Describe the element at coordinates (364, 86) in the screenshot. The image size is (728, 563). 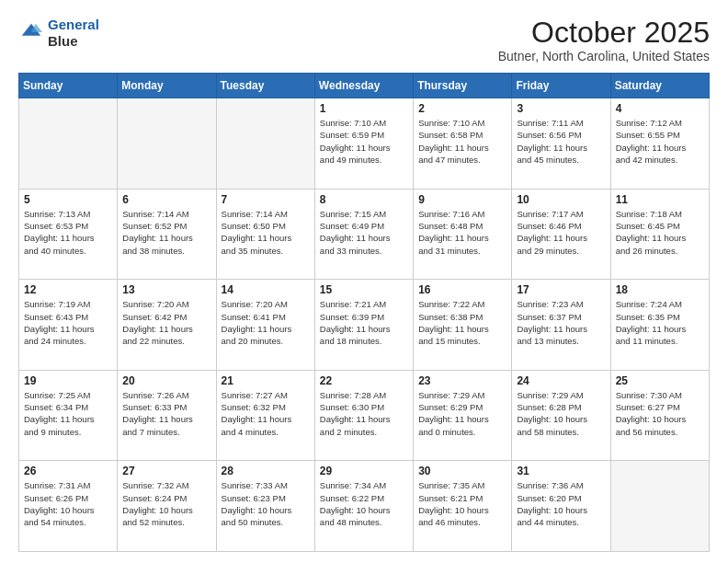
I see `col-wednesday: Wednesday` at that location.